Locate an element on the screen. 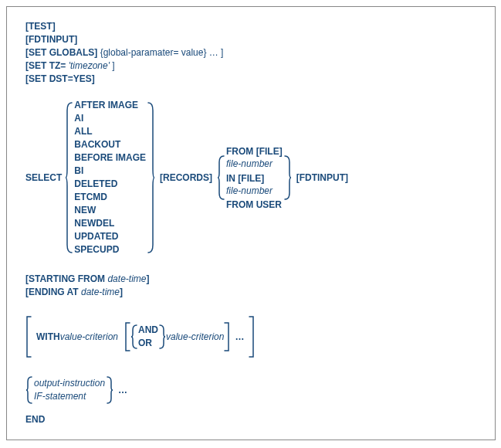  in-file-val: file-number is located at coordinates (255, 192).